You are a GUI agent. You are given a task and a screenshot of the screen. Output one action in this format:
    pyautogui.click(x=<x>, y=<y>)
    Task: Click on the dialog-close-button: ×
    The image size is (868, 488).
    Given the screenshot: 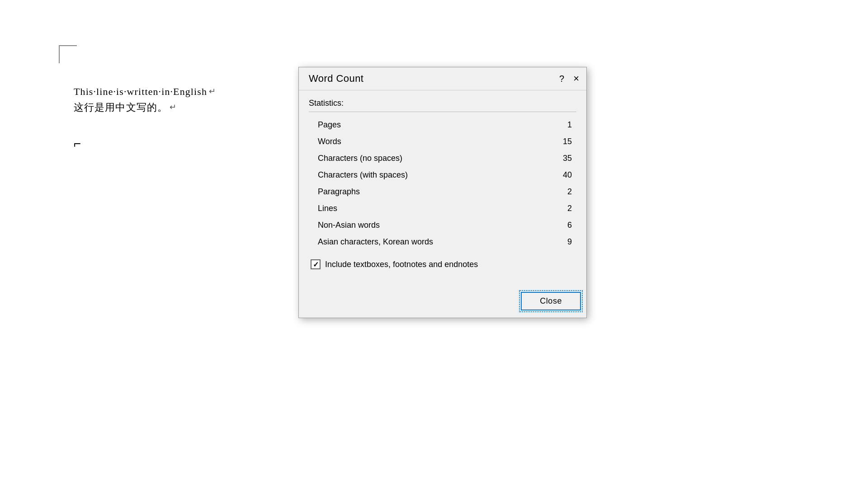 What is the action you would take?
    pyautogui.click(x=576, y=79)
    